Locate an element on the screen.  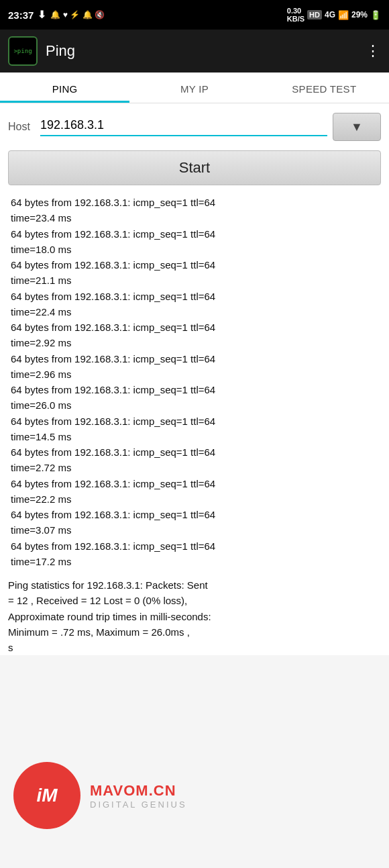
ping-statistics: Ping statistics for 192.168.3.1: Packets… is located at coordinates (194, 616).